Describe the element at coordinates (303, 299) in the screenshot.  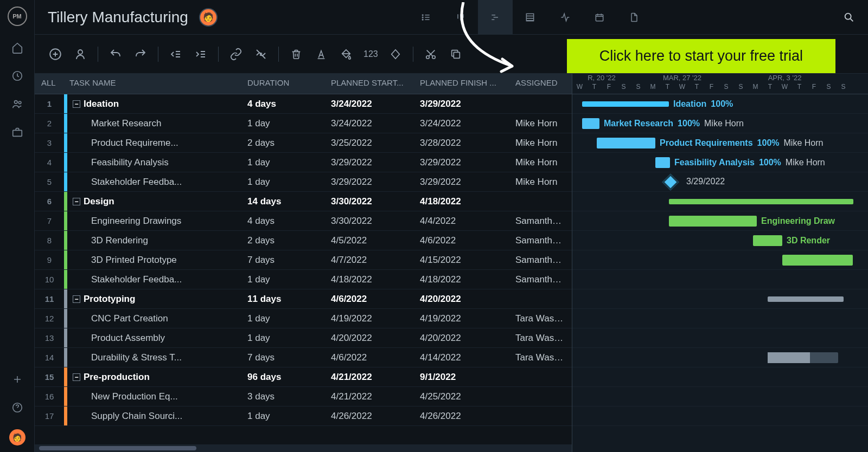
I see `task-row: 11− Prototyping11 days4/6/20224/20/2022` at that location.